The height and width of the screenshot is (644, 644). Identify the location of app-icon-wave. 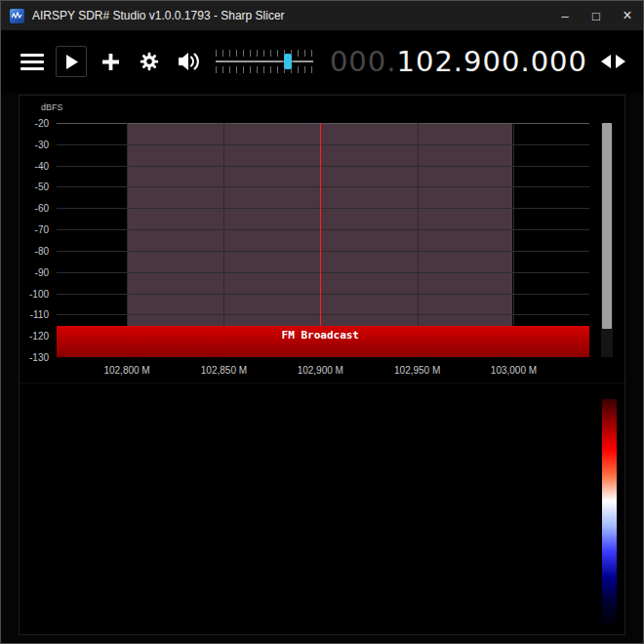
(18, 16).